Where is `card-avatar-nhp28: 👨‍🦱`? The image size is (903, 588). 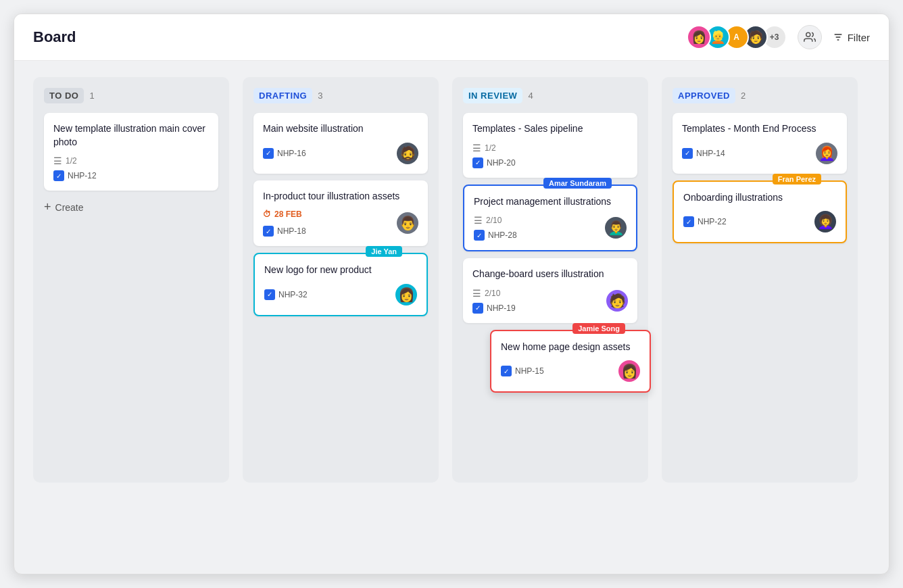 card-avatar-nhp28: 👨‍🦱 is located at coordinates (616, 228).